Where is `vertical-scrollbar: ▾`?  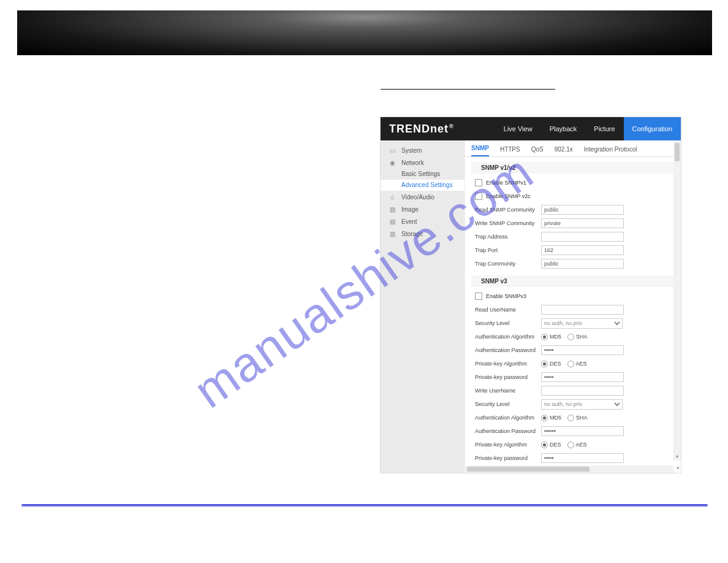 vertical-scrollbar: ▾ is located at coordinates (677, 301).